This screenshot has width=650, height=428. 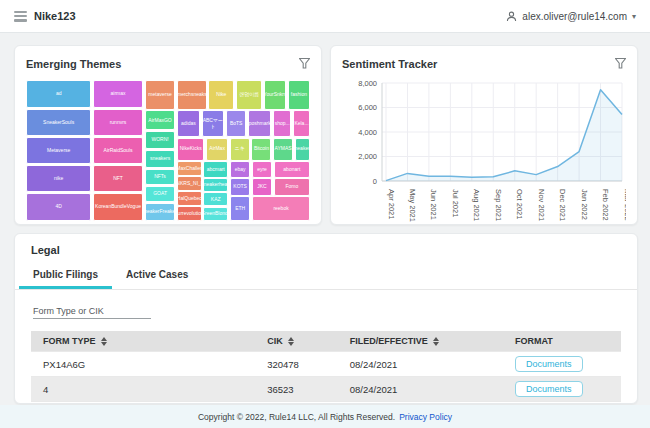 I want to click on cell-cik: 36523, so click(x=296, y=390).